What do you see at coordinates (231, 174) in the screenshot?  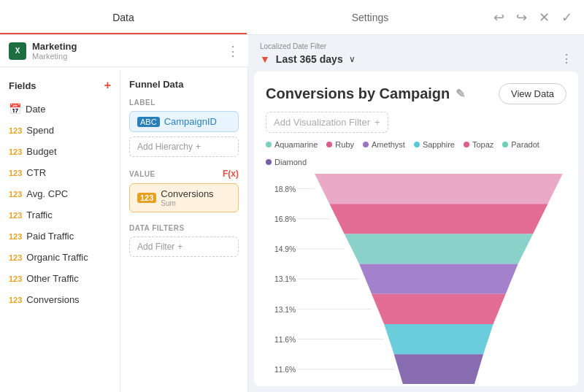 I see `fx-button: F(x)` at bounding box center [231, 174].